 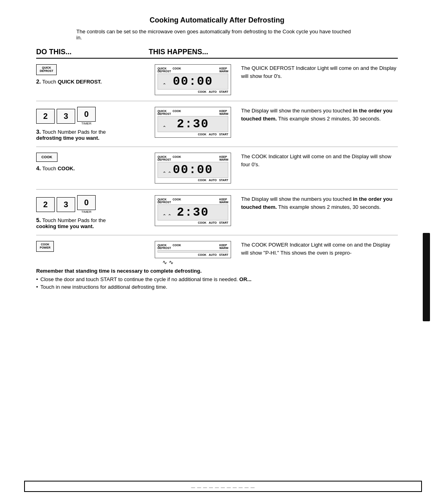 What do you see at coordinates (92, 52) in the screenshot?
I see `col-do-header: DO THIS...` at bounding box center [92, 52].